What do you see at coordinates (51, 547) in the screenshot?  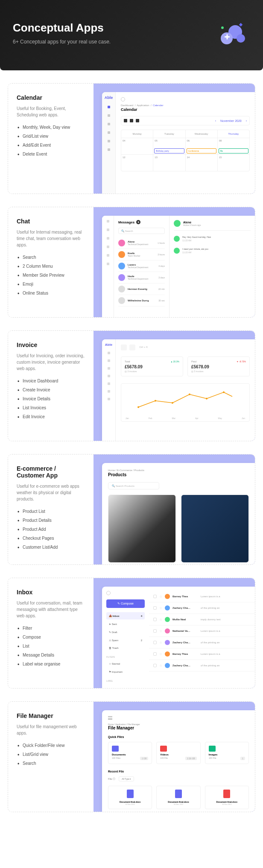 I see `feature-item: Customer List/Add` at bounding box center [51, 547].